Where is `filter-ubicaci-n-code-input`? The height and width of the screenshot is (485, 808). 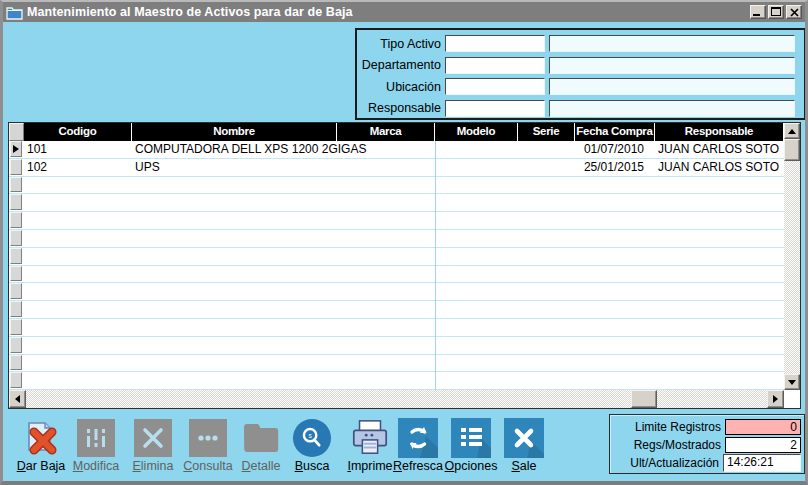
filter-ubicaci-n-code-input is located at coordinates (495, 86).